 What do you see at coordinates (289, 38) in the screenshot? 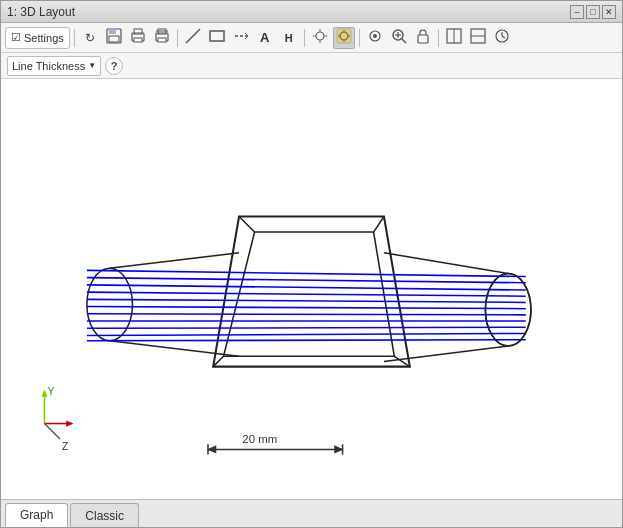
I see `text-h-icon: H` at bounding box center [289, 38].